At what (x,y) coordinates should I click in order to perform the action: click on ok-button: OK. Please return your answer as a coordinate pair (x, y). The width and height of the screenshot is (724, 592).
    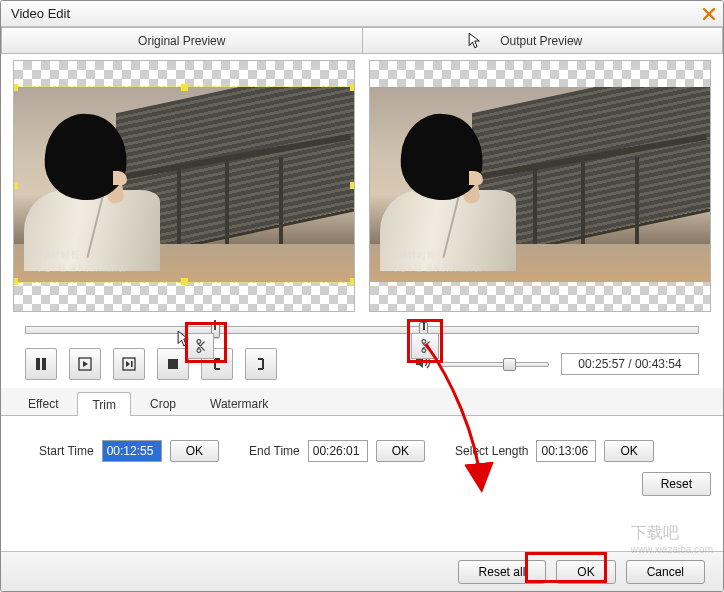
    Looking at the image, I should click on (586, 572).